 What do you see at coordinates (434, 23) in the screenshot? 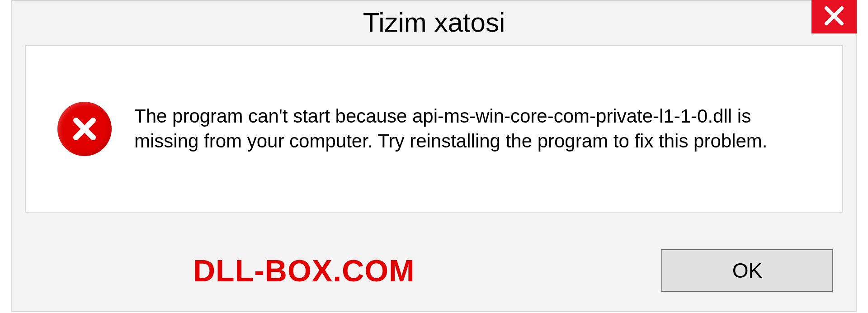
I see `dialog-title: Tizim xatosi` at bounding box center [434, 23].